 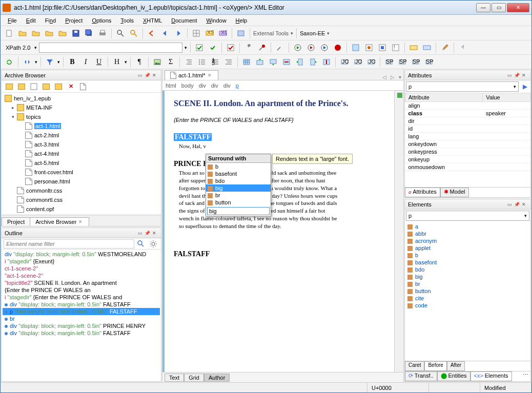 I want to click on join-right-icon: JOIN, so click(x=358, y=62).